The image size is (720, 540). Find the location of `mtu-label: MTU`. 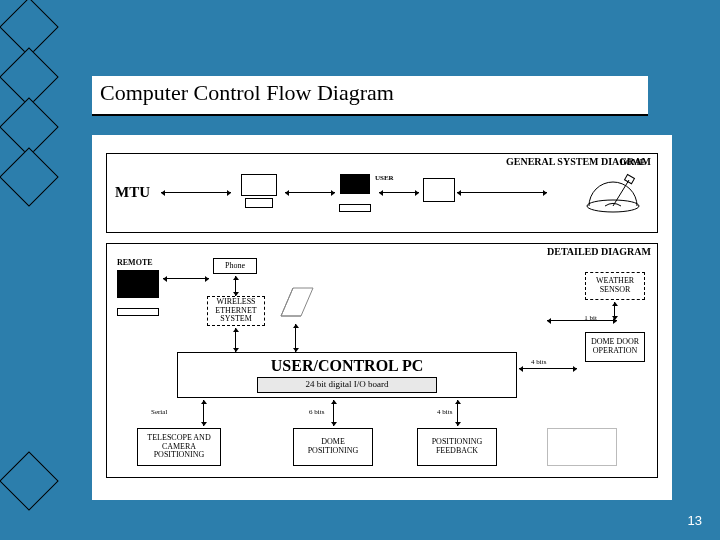

mtu-label: MTU is located at coordinates (132, 192).